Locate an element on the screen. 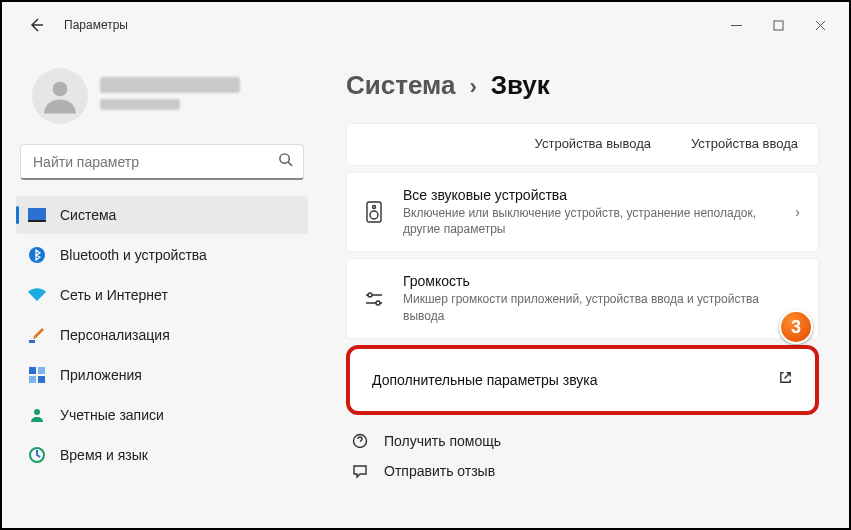  sidebar-item-apps: Приложения is located at coordinates (162, 375).